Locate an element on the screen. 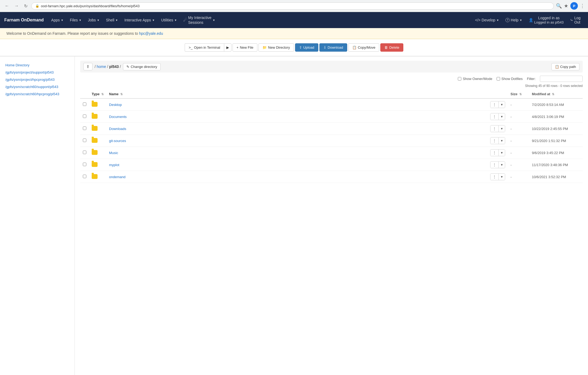 The height and width of the screenshot is (375, 588). change-directory-button: ✎ Change directory is located at coordinates (142, 67).